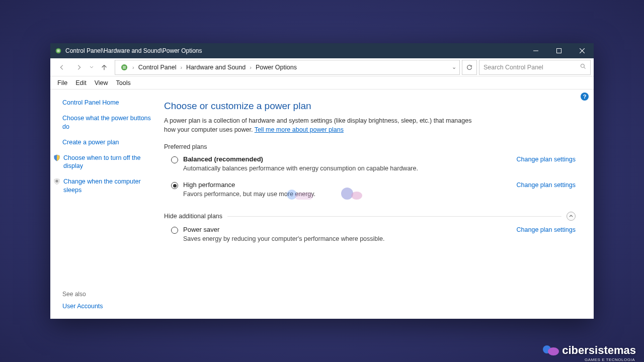 The image size is (644, 362). I want to click on sidebar: Control Panel Home Choose what the power…, so click(107, 204).